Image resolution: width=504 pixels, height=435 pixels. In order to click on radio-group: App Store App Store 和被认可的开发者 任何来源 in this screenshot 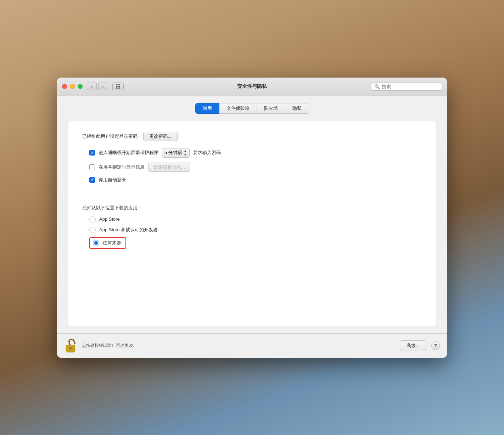, I will do `click(252, 232)`.